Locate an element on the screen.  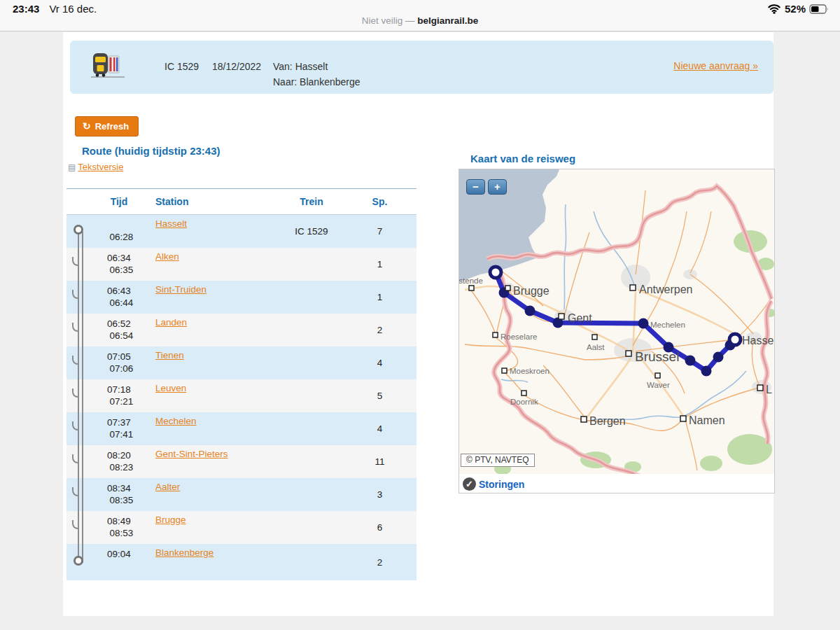
col-platform: Sp. is located at coordinates (379, 202).